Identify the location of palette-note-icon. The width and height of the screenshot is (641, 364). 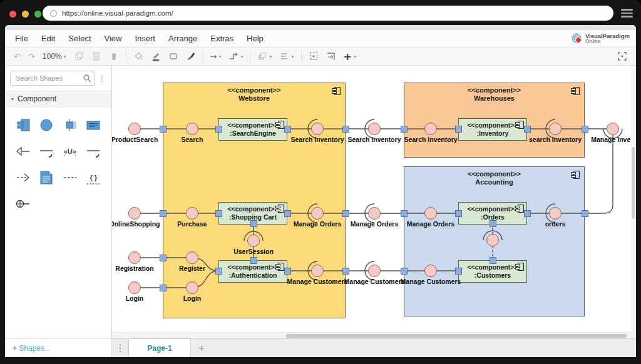
(47, 178).